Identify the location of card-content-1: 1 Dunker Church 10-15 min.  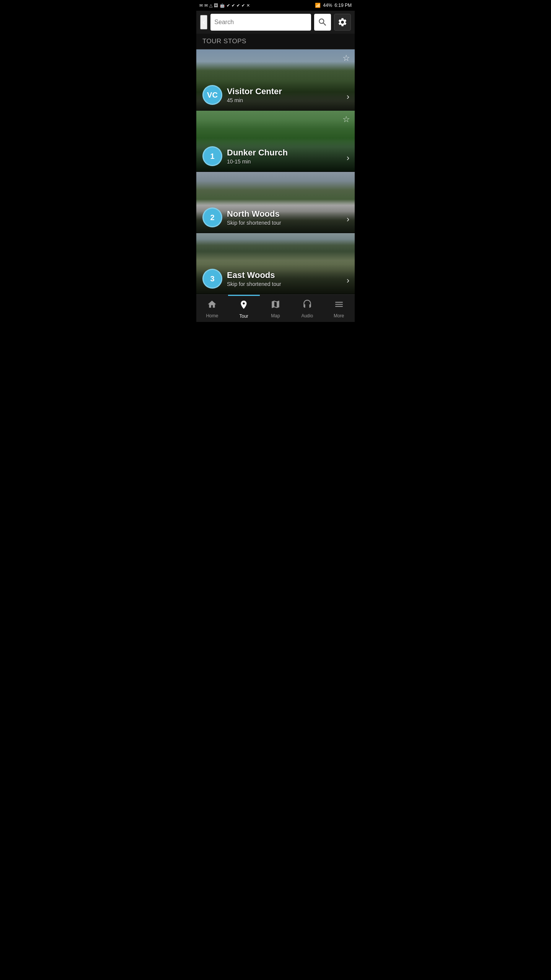
(276, 157).